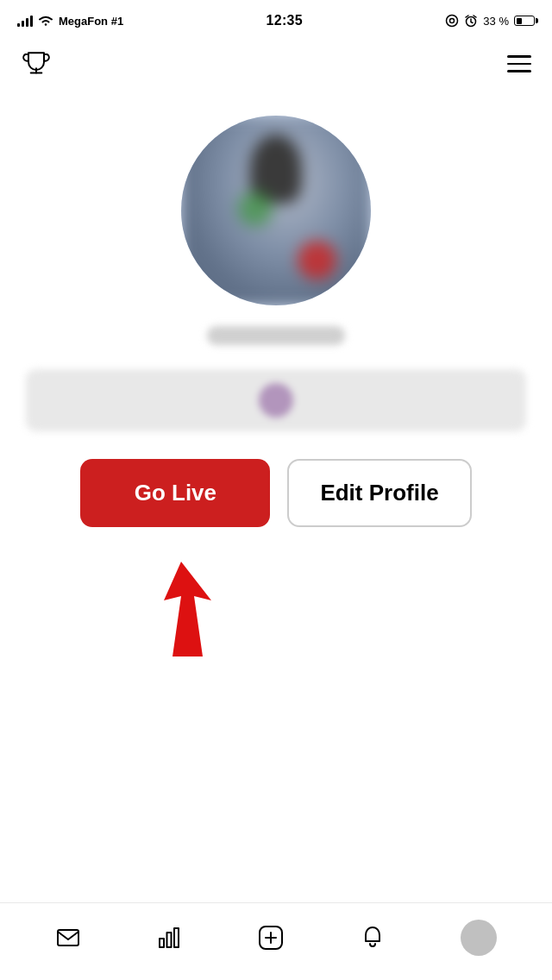  I want to click on nav-add, so click(271, 938).